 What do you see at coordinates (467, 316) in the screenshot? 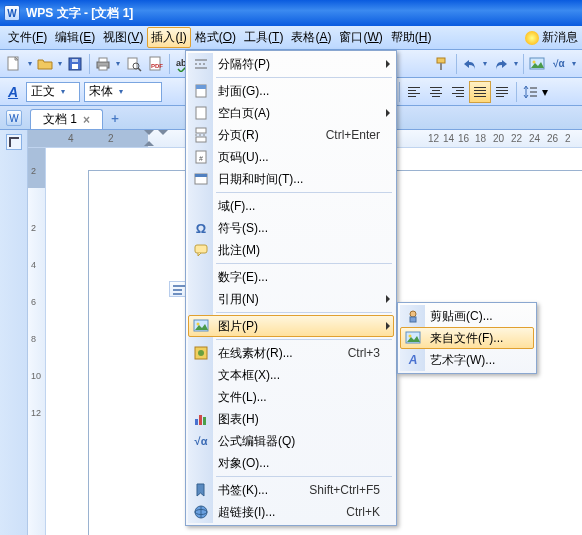
I see `submenu-item-clipart: 剪贴画(C)...` at bounding box center [467, 316].